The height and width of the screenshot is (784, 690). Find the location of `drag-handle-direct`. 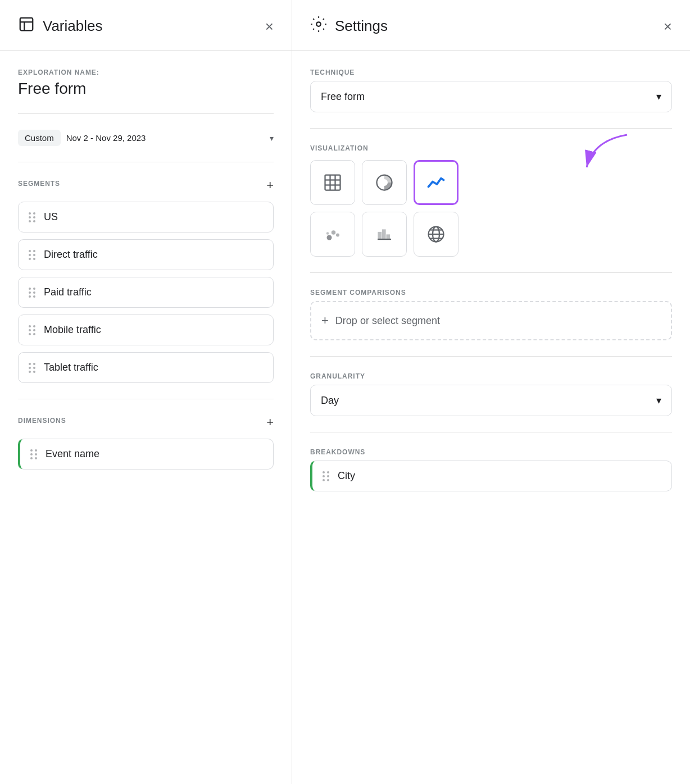

drag-handle-direct is located at coordinates (33, 255).